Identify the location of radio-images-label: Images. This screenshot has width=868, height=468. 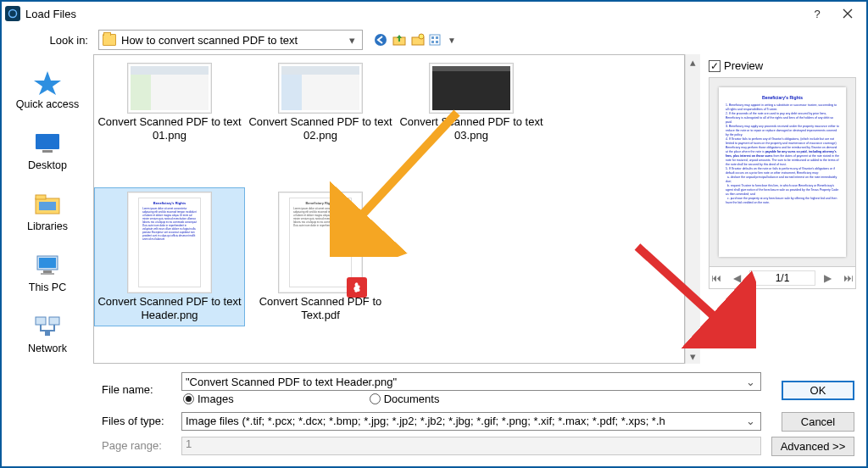
(215, 398).